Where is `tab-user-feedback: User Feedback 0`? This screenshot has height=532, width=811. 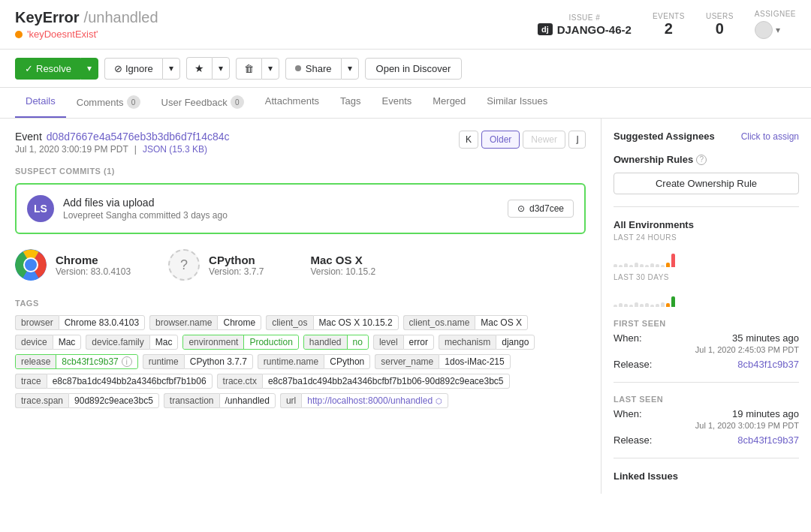 tab-user-feedback: User Feedback 0 is located at coordinates (203, 103).